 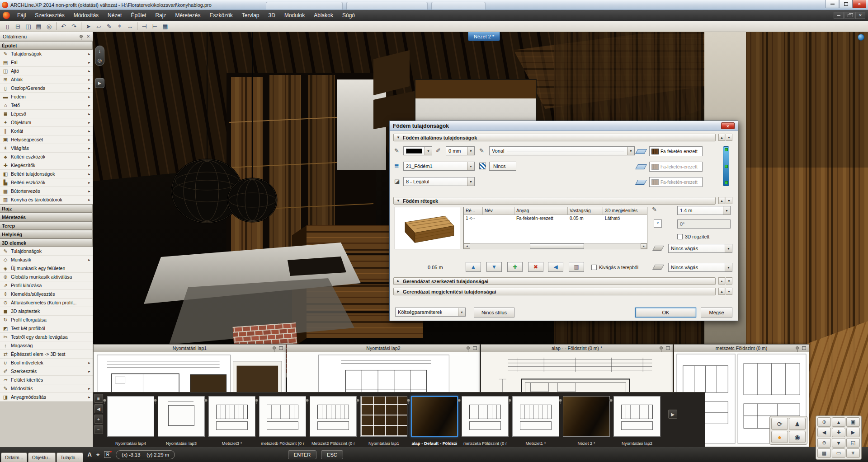 I want to click on section-scroll-up-button: ▲, so click(x=722, y=137).